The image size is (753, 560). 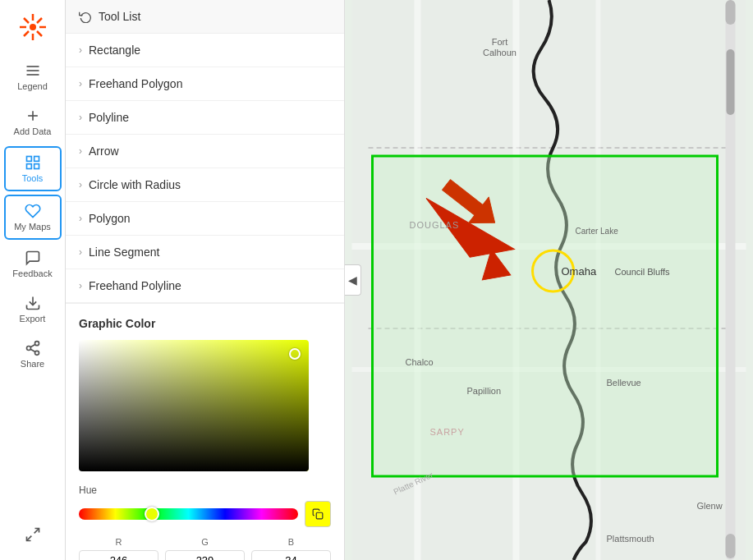 I want to click on svg-text: Papillion, so click(x=484, y=391).